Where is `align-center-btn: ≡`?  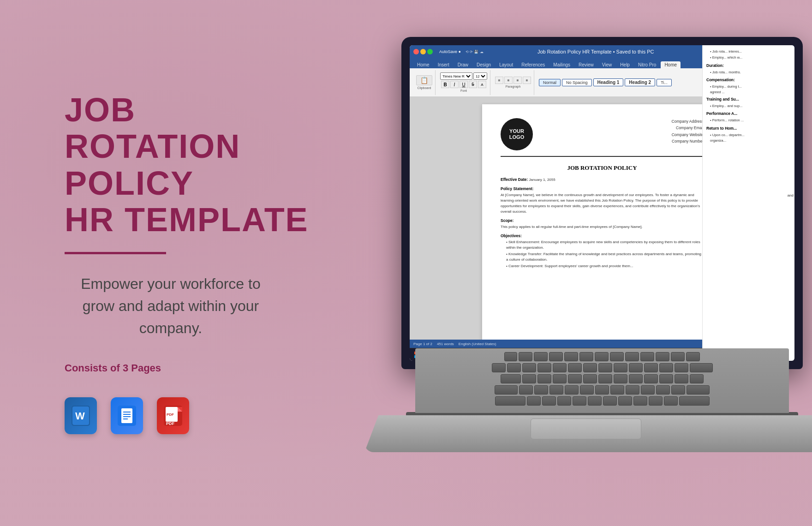
align-center-btn: ≡ is located at coordinates (508, 80).